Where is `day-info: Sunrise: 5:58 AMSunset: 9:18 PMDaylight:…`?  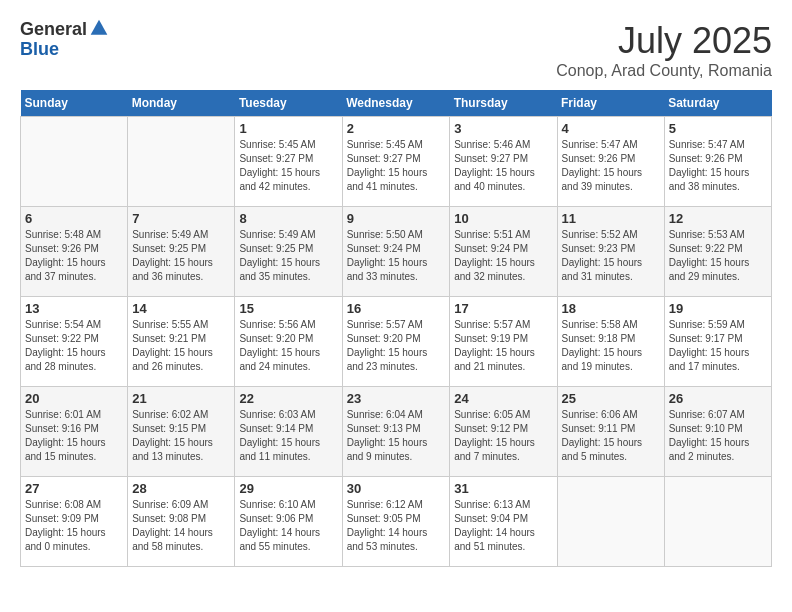 day-info: Sunrise: 5:58 AMSunset: 9:18 PMDaylight:… is located at coordinates (611, 346).